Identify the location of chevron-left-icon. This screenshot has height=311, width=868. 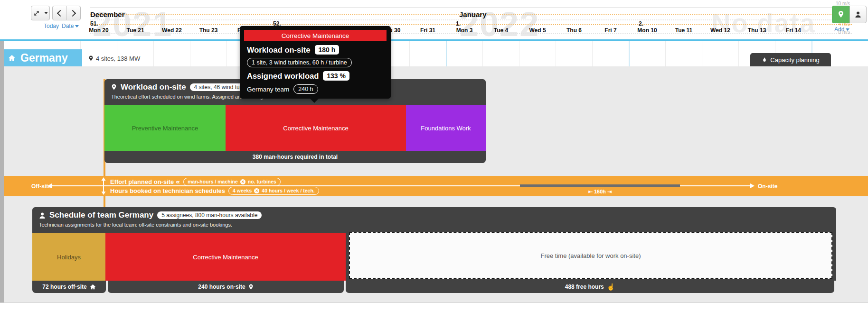
(60, 13).